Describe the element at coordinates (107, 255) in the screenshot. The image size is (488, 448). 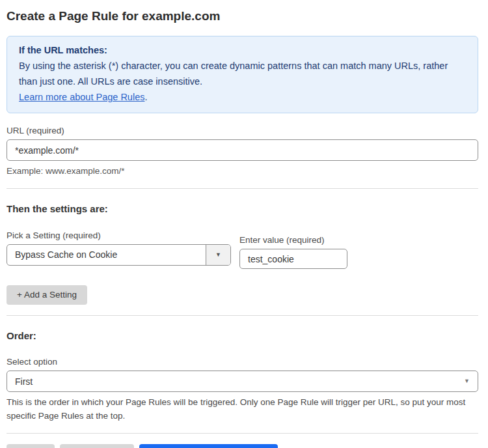
I see `setting-select-value: Bypass Cache on Cookie` at that location.